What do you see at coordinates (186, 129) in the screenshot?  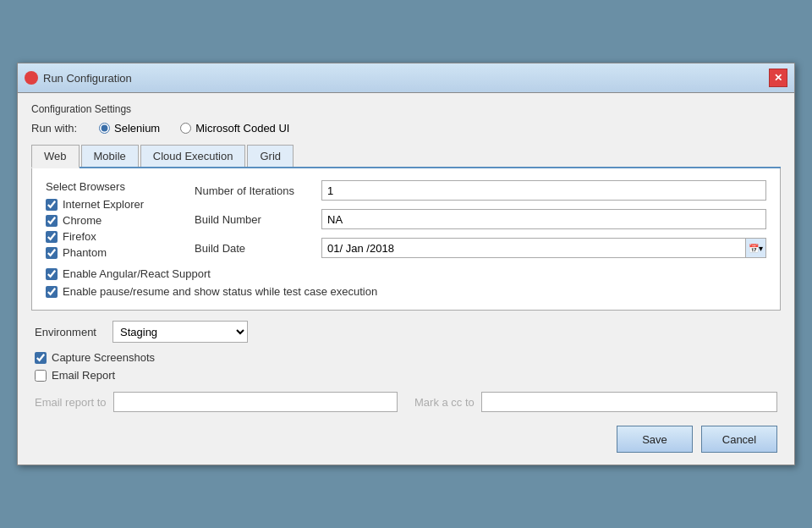 I see `codedui-radio` at bounding box center [186, 129].